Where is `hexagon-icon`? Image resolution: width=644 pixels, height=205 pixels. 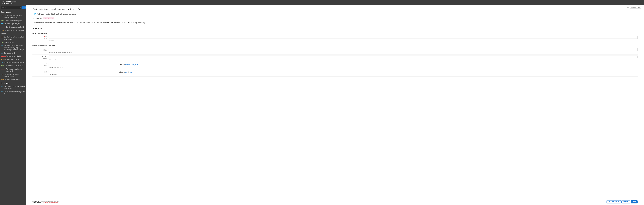
hexagon-icon is located at coordinates (4, 3).